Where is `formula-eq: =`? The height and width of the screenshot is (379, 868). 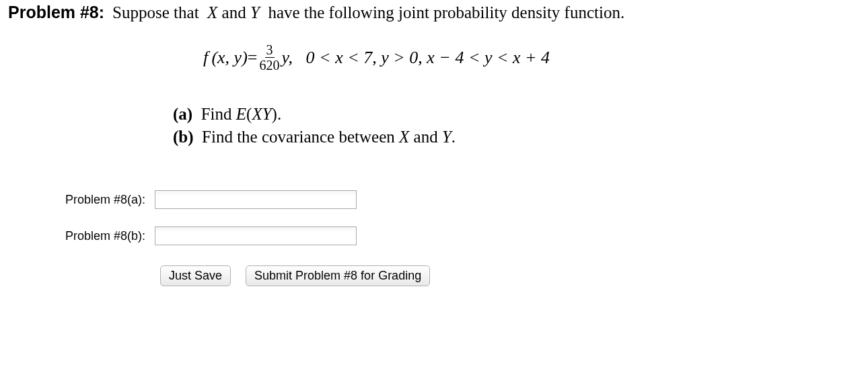 formula-eq: = is located at coordinates (253, 58).